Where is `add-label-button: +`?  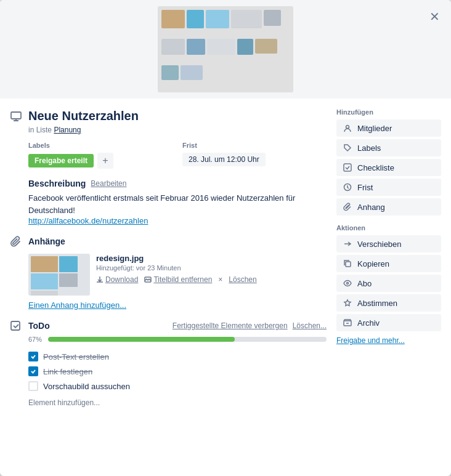 add-label-button: + is located at coordinates (105, 161).